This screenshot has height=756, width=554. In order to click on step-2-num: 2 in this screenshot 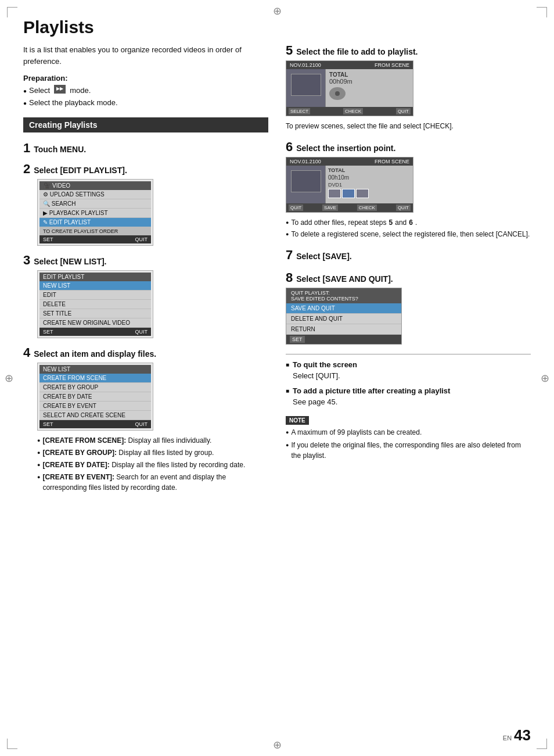, I will do `click(27, 169)`.